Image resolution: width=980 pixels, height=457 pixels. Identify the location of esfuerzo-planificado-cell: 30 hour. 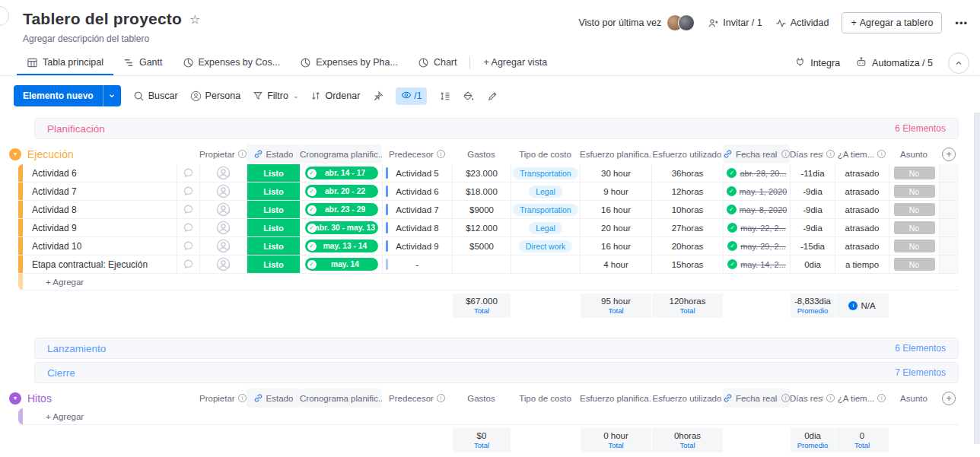
(616, 173).